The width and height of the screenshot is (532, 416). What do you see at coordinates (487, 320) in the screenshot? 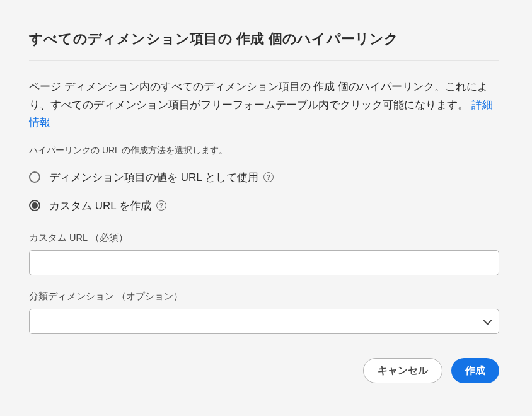
I see `chevron-down-icon` at bounding box center [487, 320].